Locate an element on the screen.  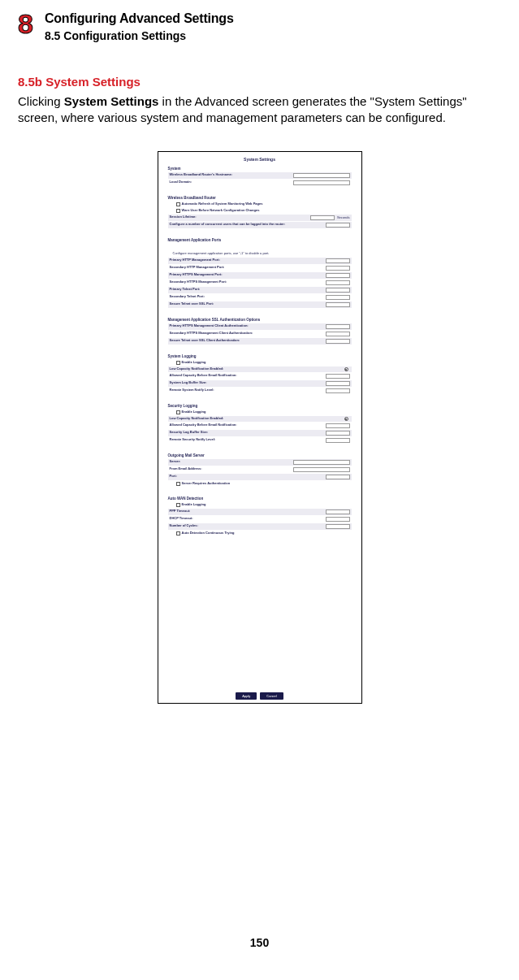
ss-row: Configure a number of concurrent users t… is located at coordinates (260, 225).